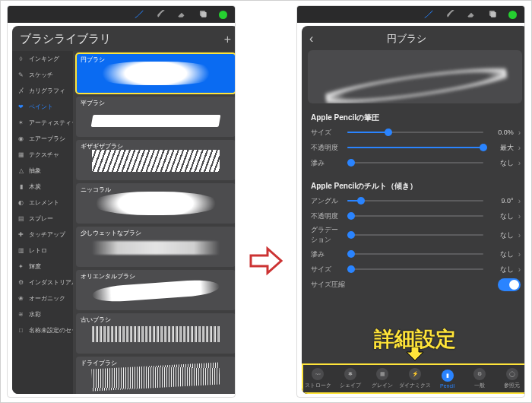 The width and height of the screenshot is (532, 403). I want to click on category-item: △抽象, so click(43, 170).